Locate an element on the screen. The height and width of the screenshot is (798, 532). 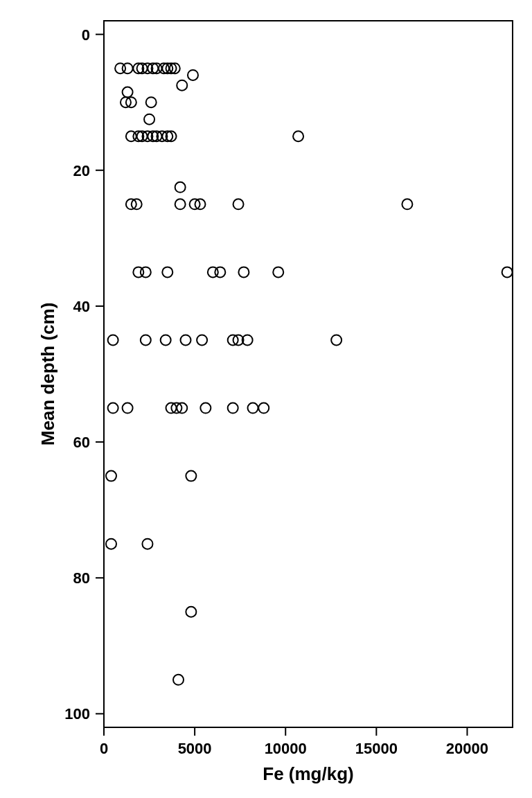
x-tick-label: 10000 is located at coordinates (285, 748).